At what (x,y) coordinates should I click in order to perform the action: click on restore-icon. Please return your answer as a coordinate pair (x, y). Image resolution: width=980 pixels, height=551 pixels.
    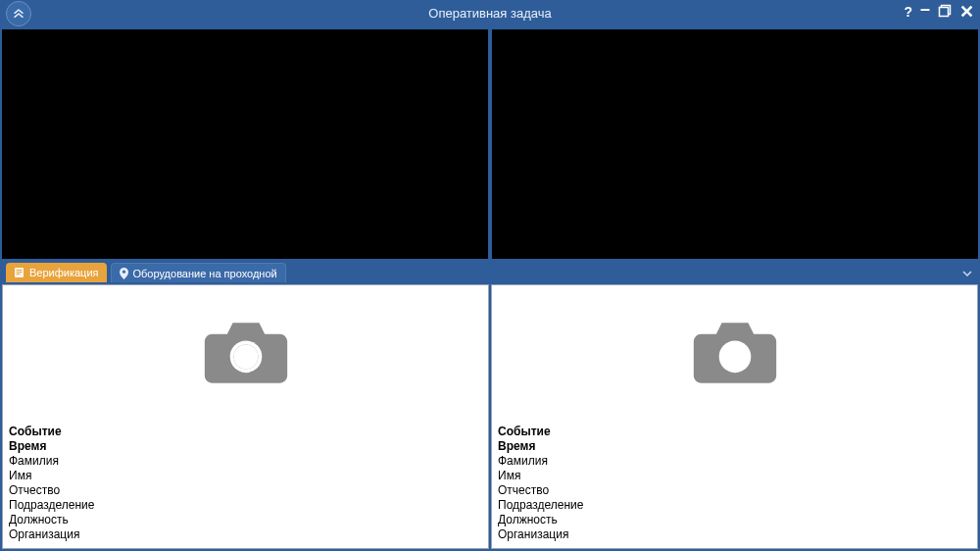
    Looking at the image, I should click on (945, 11).